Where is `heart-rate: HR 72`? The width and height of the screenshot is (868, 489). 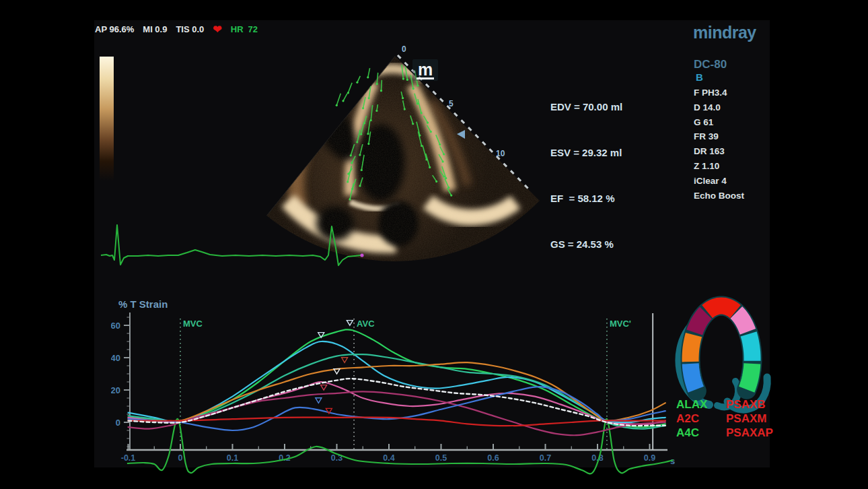 heart-rate: HR 72 is located at coordinates (244, 30).